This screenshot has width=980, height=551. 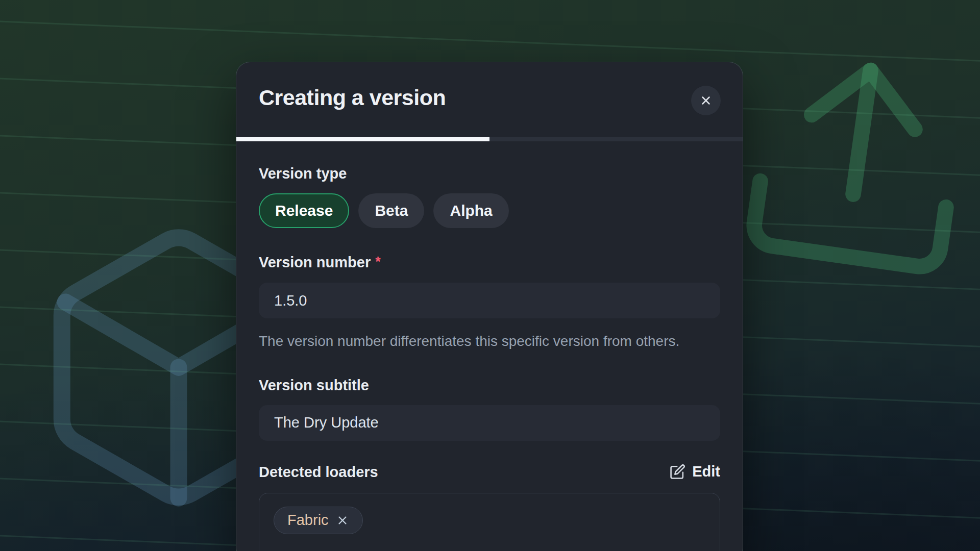 What do you see at coordinates (489, 385) in the screenshot?
I see `version-subtitle-label: Version subtitle` at bounding box center [489, 385].